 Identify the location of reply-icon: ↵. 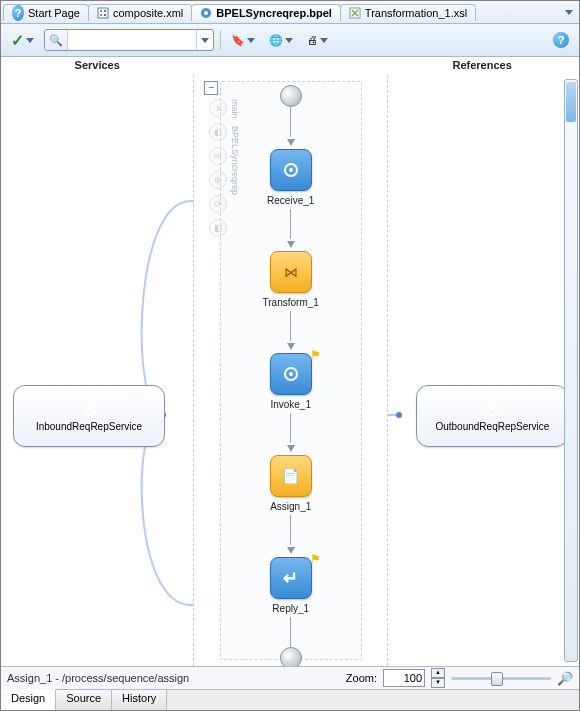
(290, 578).